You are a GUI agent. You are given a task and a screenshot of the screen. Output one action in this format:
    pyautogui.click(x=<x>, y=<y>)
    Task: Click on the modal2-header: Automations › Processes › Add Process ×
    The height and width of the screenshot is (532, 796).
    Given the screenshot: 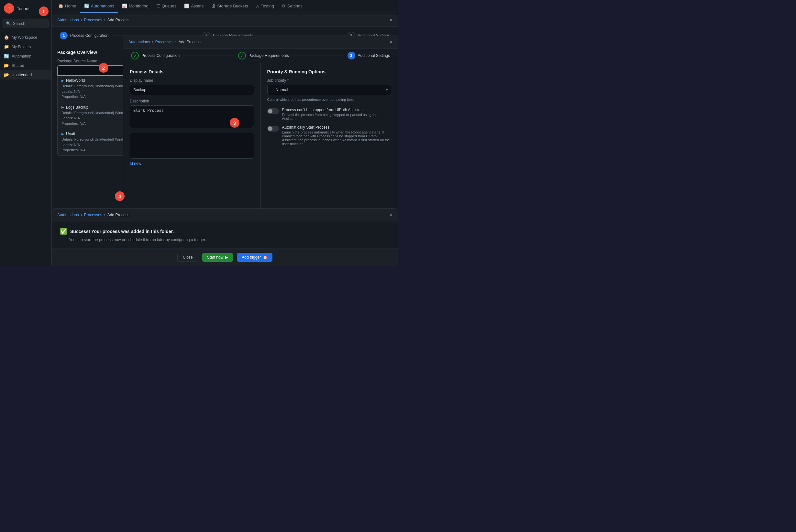 What is the action you would take?
    pyautogui.click(x=260, y=42)
    